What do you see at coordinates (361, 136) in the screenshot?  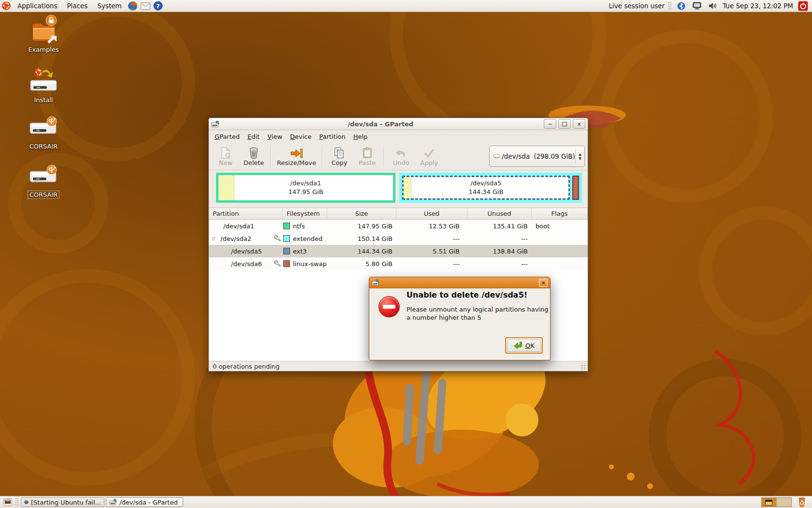 I see `menu-help: Help` at bounding box center [361, 136].